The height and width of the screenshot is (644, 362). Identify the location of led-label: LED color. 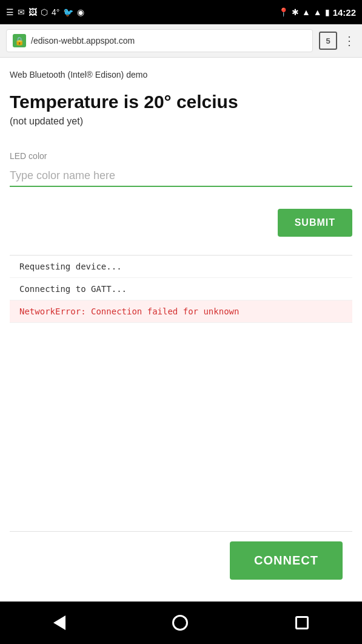
(181, 156).